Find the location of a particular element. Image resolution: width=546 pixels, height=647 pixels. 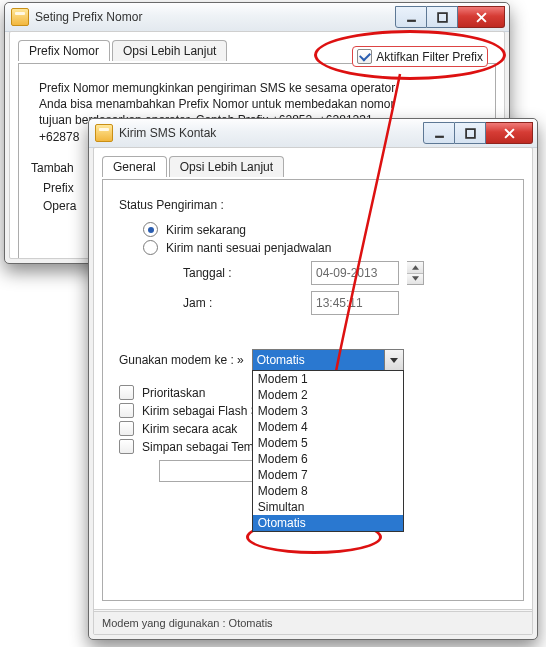

input-tanggal: 04-09-2013 is located at coordinates (355, 273).